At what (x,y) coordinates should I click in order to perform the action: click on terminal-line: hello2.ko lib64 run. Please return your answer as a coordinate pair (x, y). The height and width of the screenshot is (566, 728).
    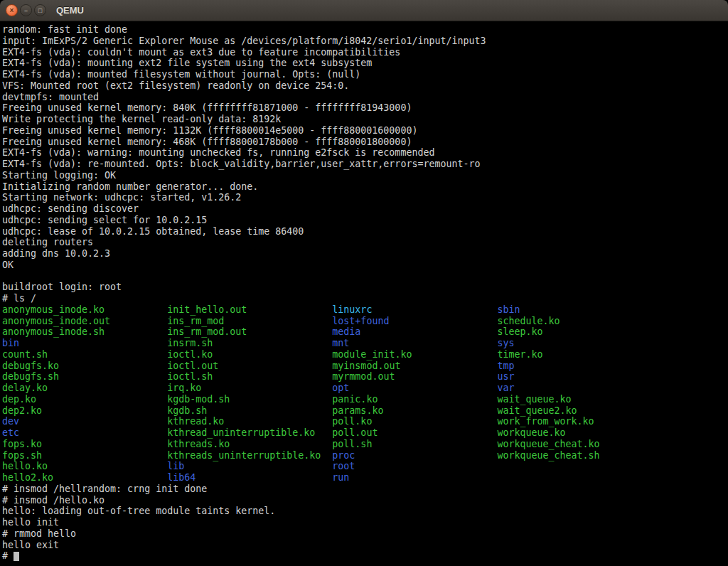
    Looking at the image, I should click on (365, 478).